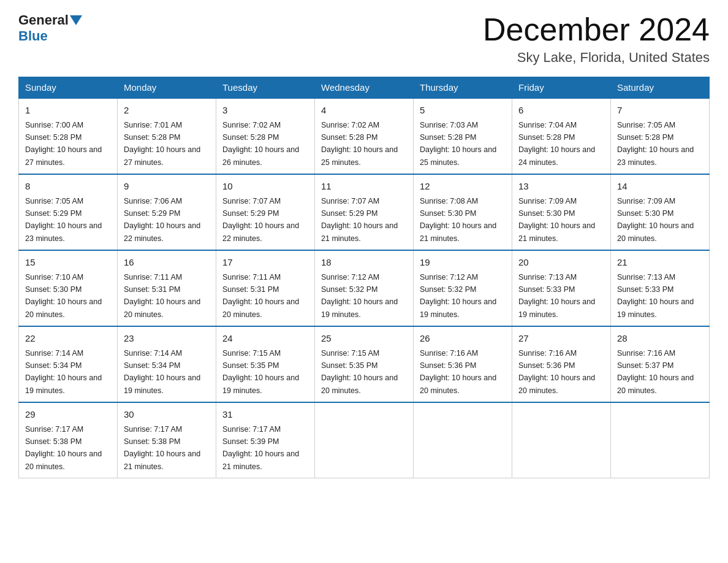 The image size is (728, 563). Describe the element at coordinates (656, 372) in the screenshot. I see `day-info: Sunrise: 7:16 AMSunset: 5:37 PMDaylight:…` at that location.